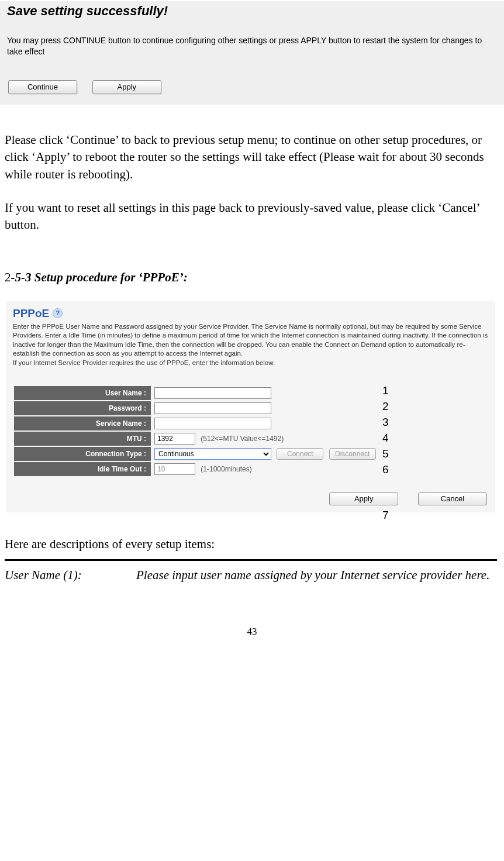 Image resolution: width=504 pixels, height=861 pixels. What do you see at coordinates (252, 11) in the screenshot?
I see `save-title: Save setting successfully!` at bounding box center [252, 11].